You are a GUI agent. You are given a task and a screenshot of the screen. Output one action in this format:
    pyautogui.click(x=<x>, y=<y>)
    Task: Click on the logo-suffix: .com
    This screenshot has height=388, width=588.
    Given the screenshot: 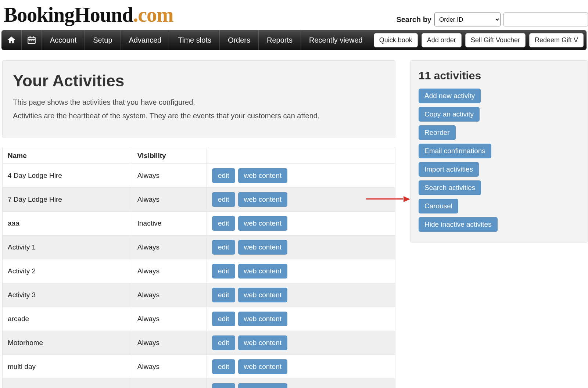 What is the action you would take?
    pyautogui.click(x=153, y=15)
    